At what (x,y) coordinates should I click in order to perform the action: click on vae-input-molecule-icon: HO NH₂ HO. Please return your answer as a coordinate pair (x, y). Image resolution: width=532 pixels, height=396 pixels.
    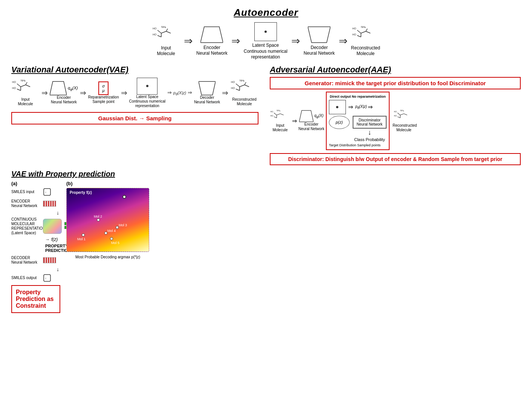
    Looking at the image, I should click on (26, 88).